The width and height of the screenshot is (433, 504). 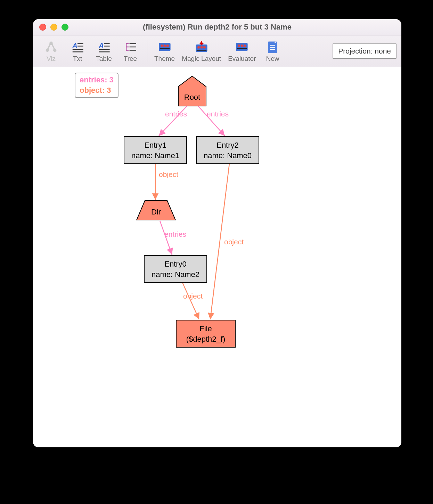 I want to click on node-entry2-line1: Entry2, so click(x=228, y=145).